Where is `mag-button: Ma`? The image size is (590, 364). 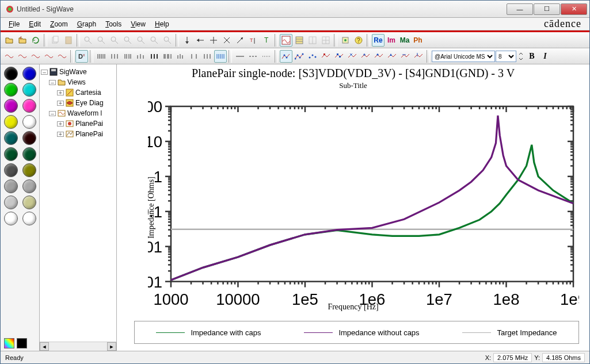
mag-button: Ma is located at coordinates (405, 40).